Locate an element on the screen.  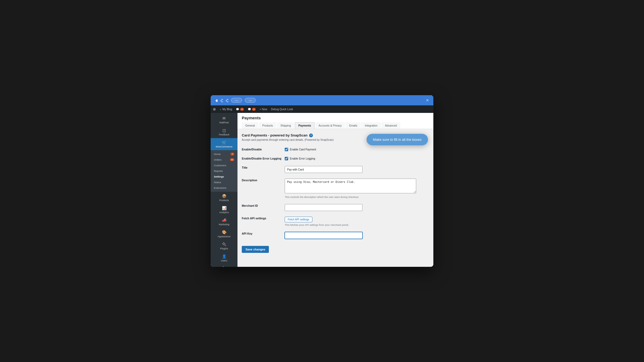
enable-field: Enable Card Payment is located at coordinates (357, 150).